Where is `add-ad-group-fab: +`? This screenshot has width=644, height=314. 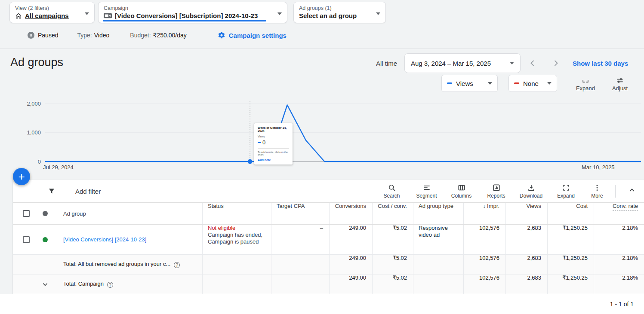
add-ad-group-fab: + is located at coordinates (22, 177).